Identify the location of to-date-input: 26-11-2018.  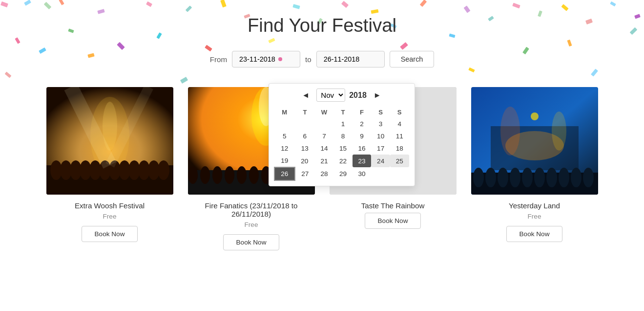
(351, 59).